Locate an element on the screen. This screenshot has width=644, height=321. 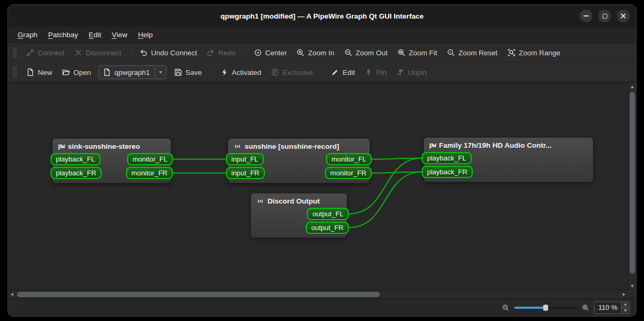
close-button is located at coordinates (623, 16).